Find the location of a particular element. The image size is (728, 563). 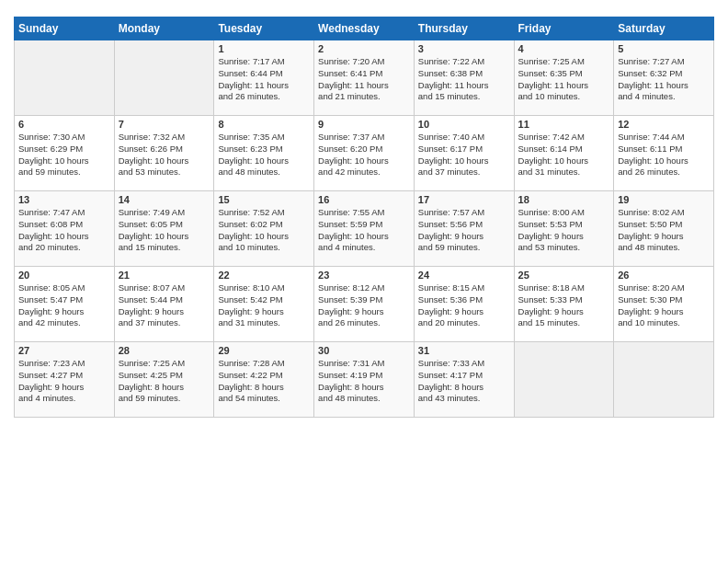

cal-cell: 2Sunrise: 7:20 AM Sunset: 6:41 PM Daylig… is located at coordinates (364, 78).